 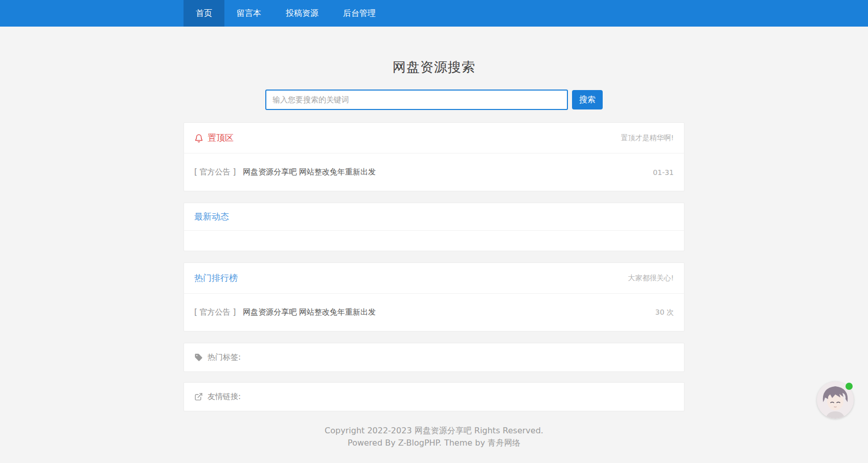 What do you see at coordinates (835, 400) in the screenshot?
I see `chat-widget` at bounding box center [835, 400].